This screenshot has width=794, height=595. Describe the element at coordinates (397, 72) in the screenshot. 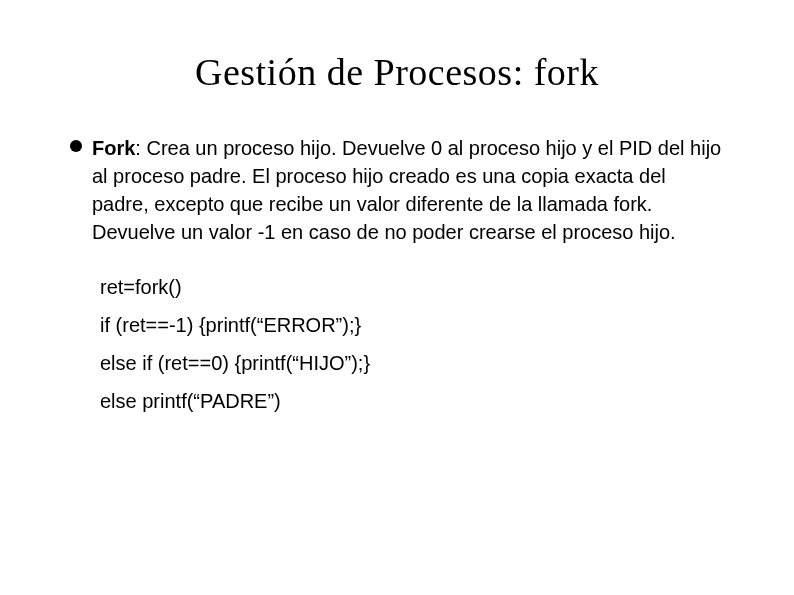

I see `slide-title: Gestión de Procesos: fork` at that location.